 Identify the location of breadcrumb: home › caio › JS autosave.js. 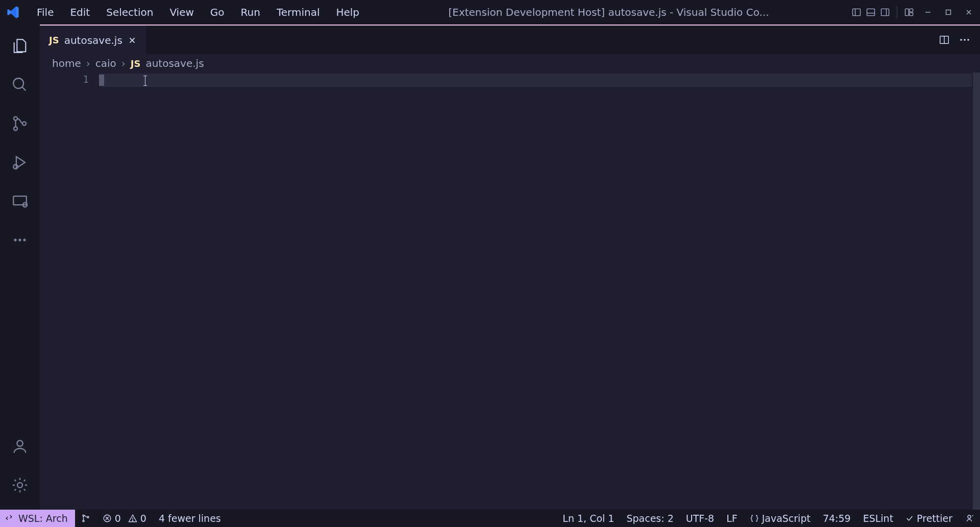
(510, 63).